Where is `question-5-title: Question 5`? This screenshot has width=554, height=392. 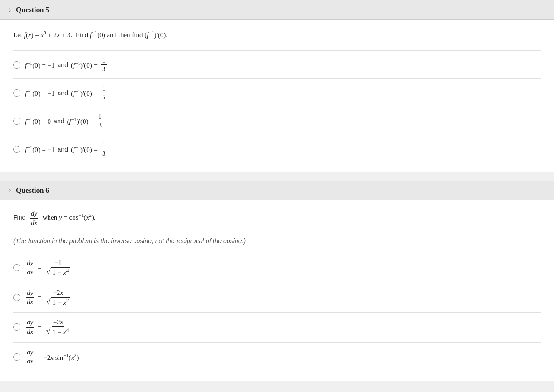
question-5-title: Question 5 is located at coordinates (33, 10).